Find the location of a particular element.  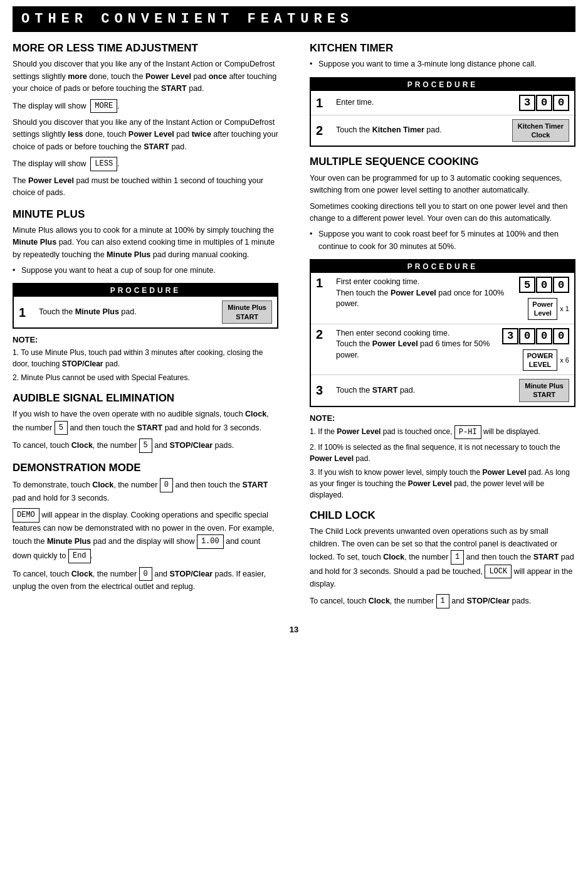

power-level-note: The Power Level pad must be touched with… is located at coordinates (145, 187).